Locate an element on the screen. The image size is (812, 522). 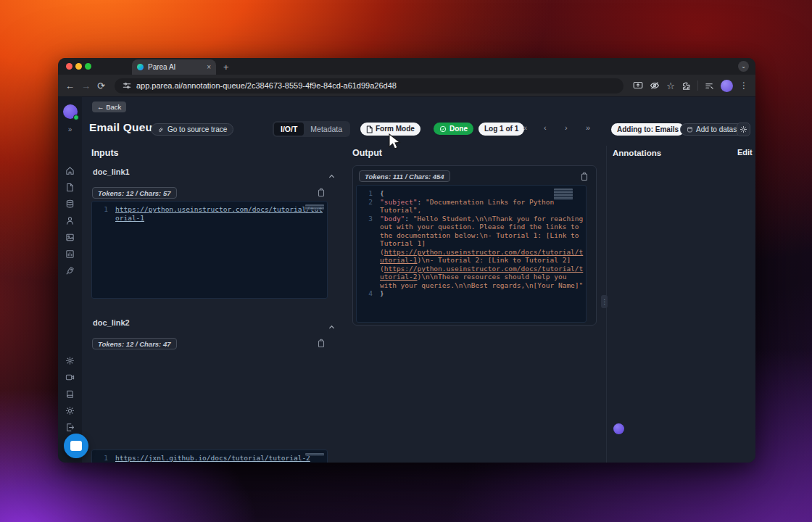
page-title: Email Queue is located at coordinates (124, 128).